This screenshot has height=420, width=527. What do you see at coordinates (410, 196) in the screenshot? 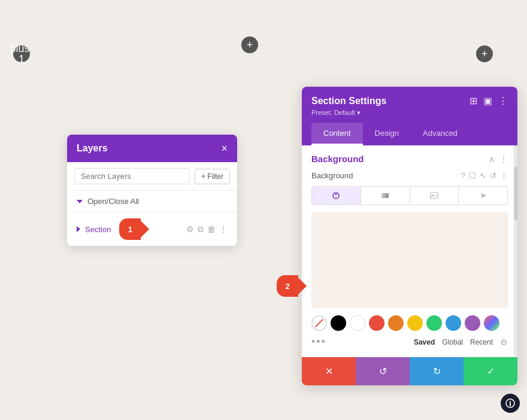
I see `background-type-tabs` at bounding box center [410, 196].